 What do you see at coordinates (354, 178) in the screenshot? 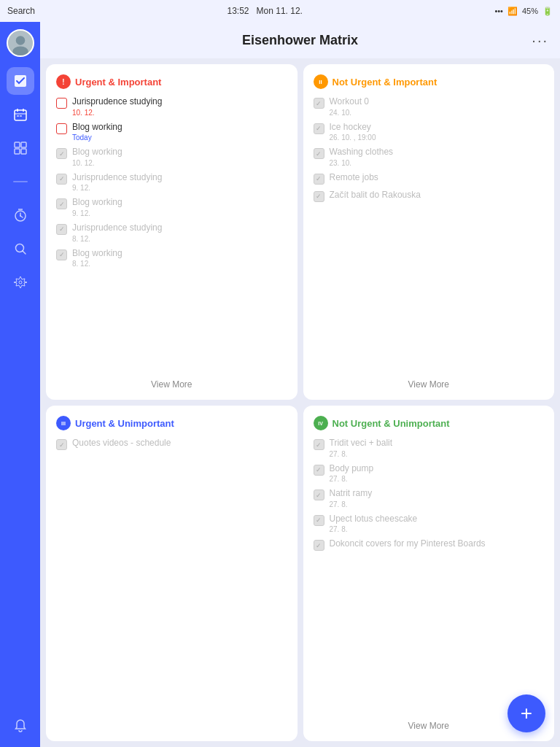
I see `task-content: Remote jobs` at bounding box center [354, 178].